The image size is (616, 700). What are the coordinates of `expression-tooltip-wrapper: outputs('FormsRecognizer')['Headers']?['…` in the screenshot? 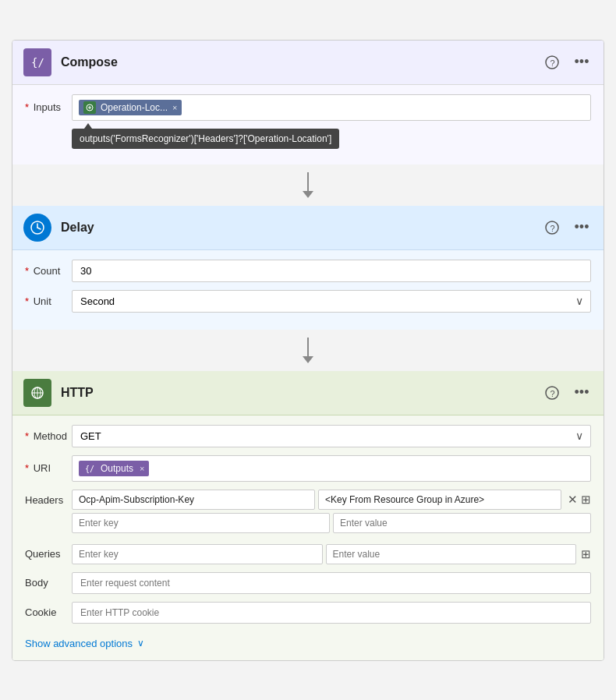 It's located at (331, 139).